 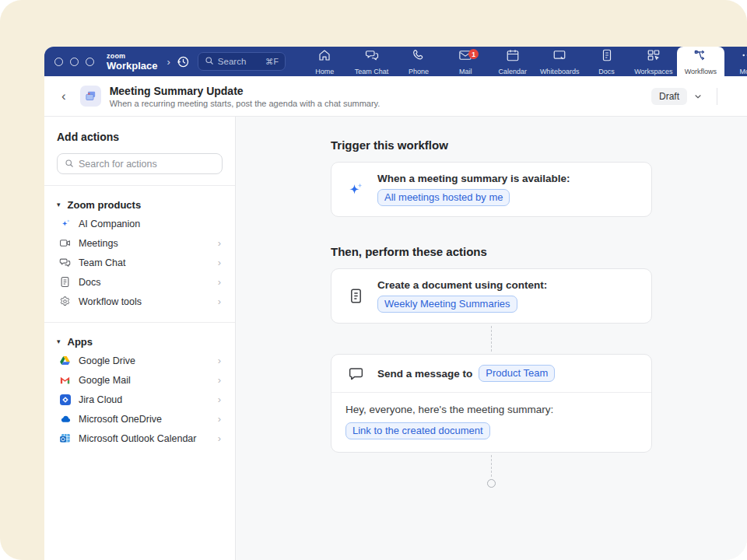 What do you see at coordinates (700, 61) in the screenshot?
I see `nav-item-workflows: Workflows` at bounding box center [700, 61].